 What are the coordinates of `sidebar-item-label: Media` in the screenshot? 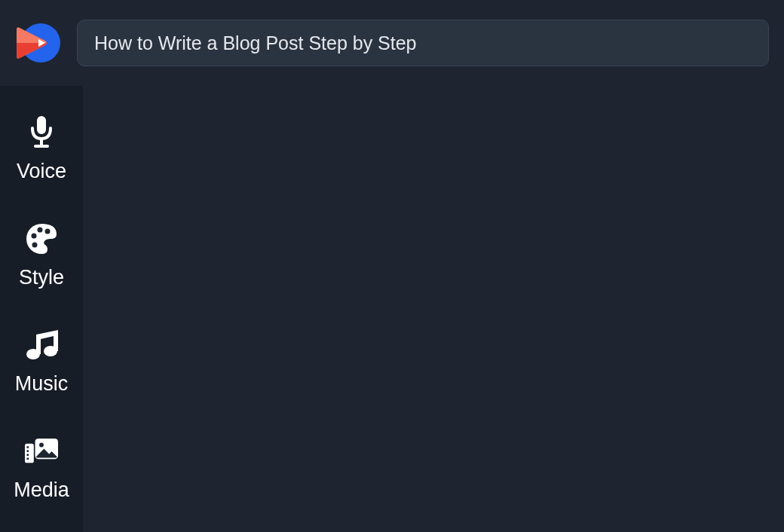 It's located at (41, 490).